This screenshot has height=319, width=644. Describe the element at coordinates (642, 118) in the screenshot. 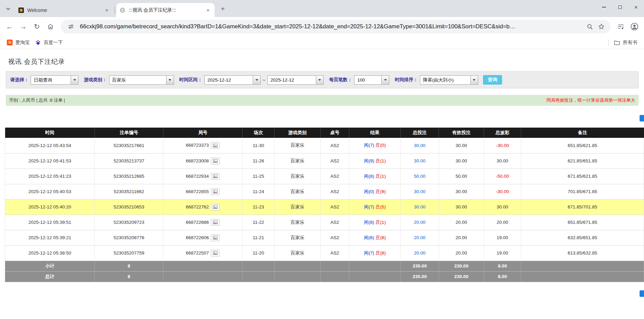

I see `scroll-indicator-top` at that location.